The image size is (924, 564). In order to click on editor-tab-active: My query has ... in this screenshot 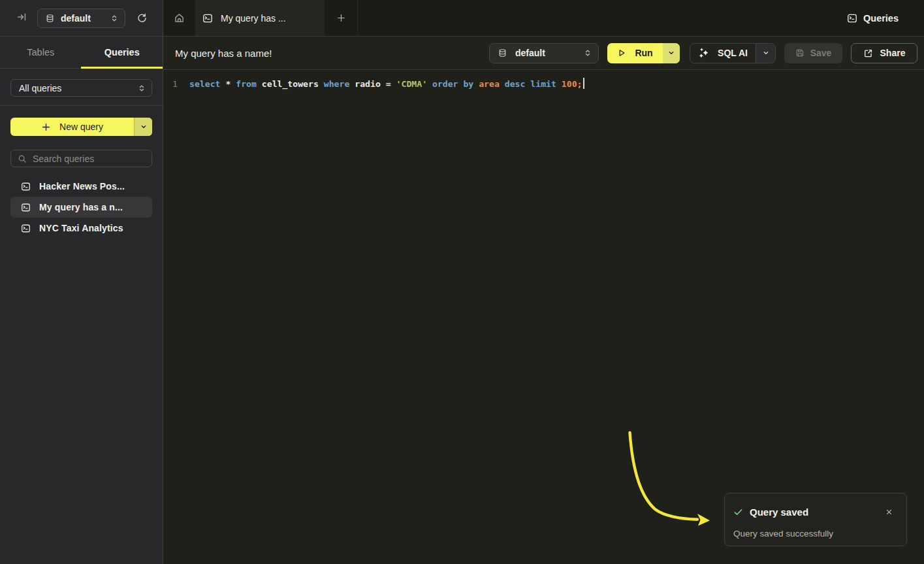, I will do `click(260, 18)`.